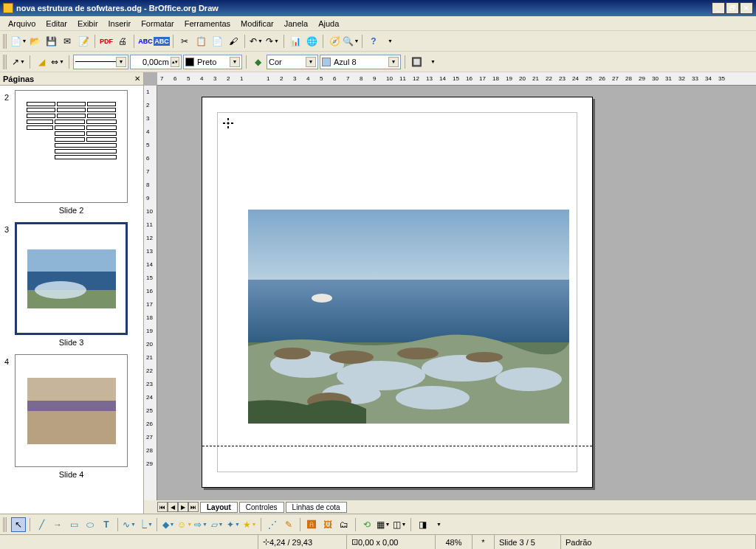  What do you see at coordinates (378, 524) in the screenshot?
I see `drawing-toolbar: ↖ ╱ → ▭ ⬭ T ∿▼ ⎿▼ ◆▼ ☺▼ ⇨▼ ▱▼ ✦▼ ★▼ ⋰ ✎ …` at bounding box center [378, 524].